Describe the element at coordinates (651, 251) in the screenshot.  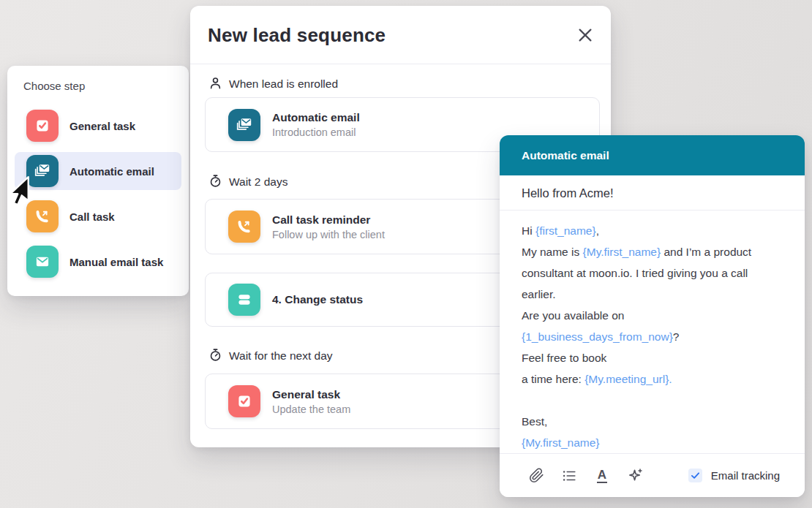
I see `email-body-line: My name is {My.first_name} and I’m a pro…` at that location.